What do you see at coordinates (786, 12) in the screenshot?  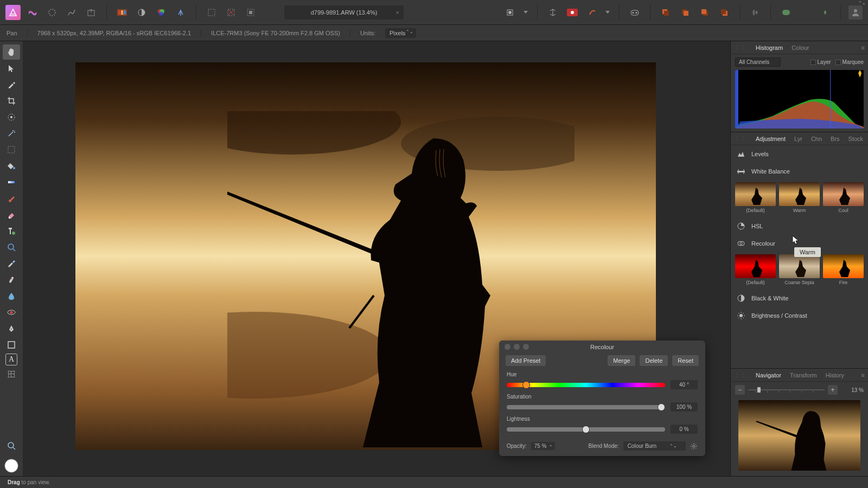 I see `boolean-add-icon` at bounding box center [786, 12].